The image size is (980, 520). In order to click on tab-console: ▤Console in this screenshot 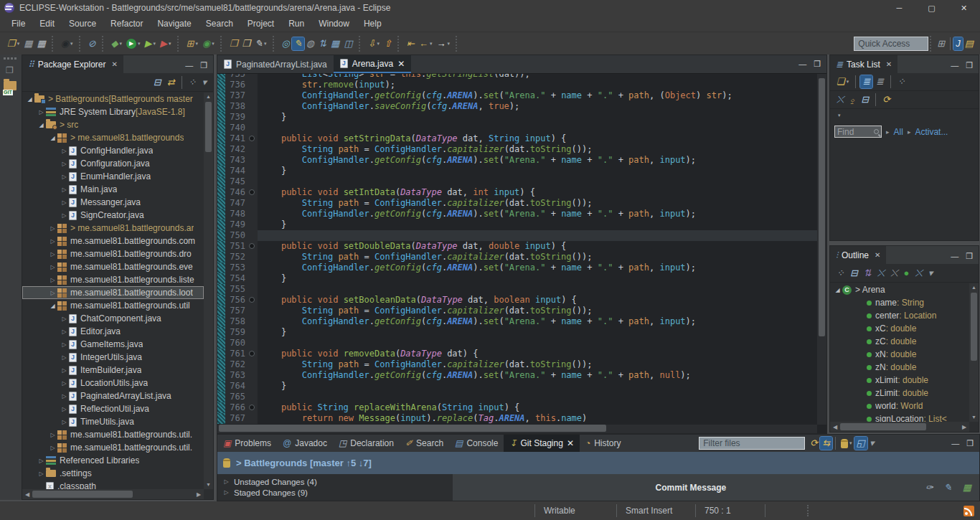, I will do `click(476, 443)`.